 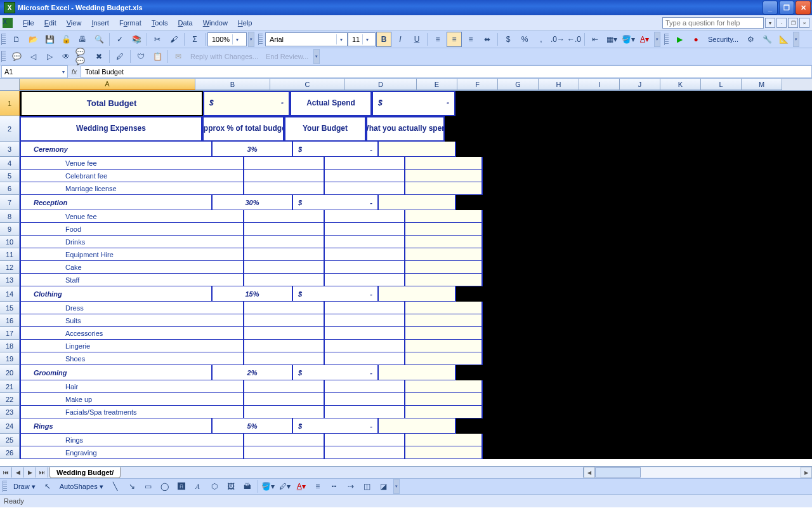 What do you see at coordinates (251, 39) in the screenshot?
I see `toolbar-overflow: ▾` at bounding box center [251, 39].